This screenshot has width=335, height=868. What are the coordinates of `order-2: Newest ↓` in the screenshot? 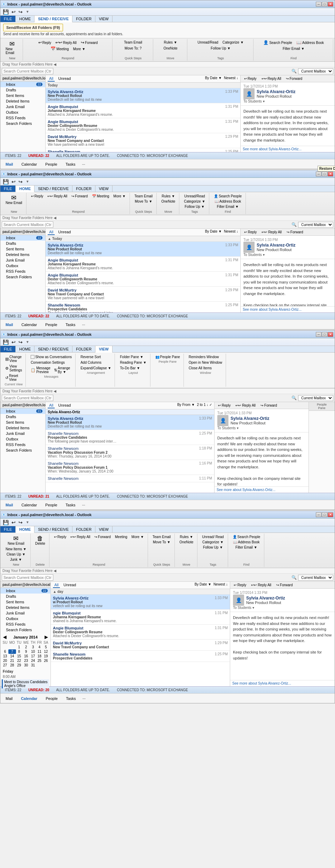 It's located at (231, 232).